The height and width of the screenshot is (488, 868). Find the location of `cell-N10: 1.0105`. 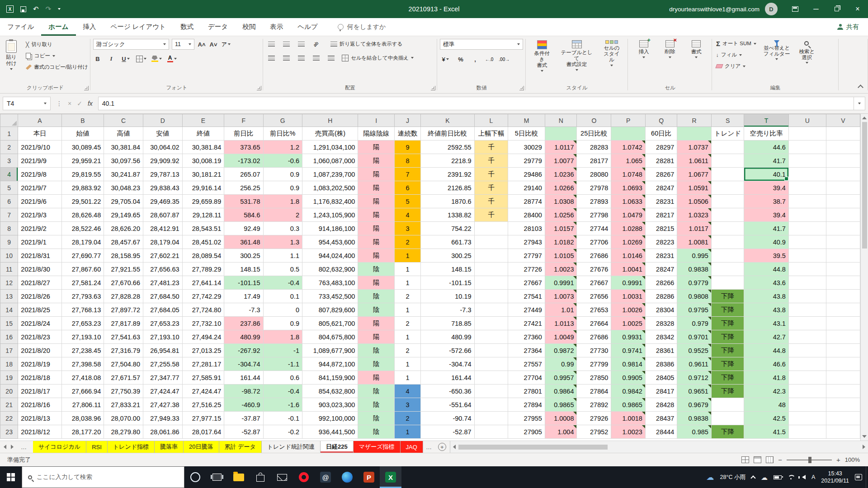

cell-N10: 1.0105 is located at coordinates (561, 256).